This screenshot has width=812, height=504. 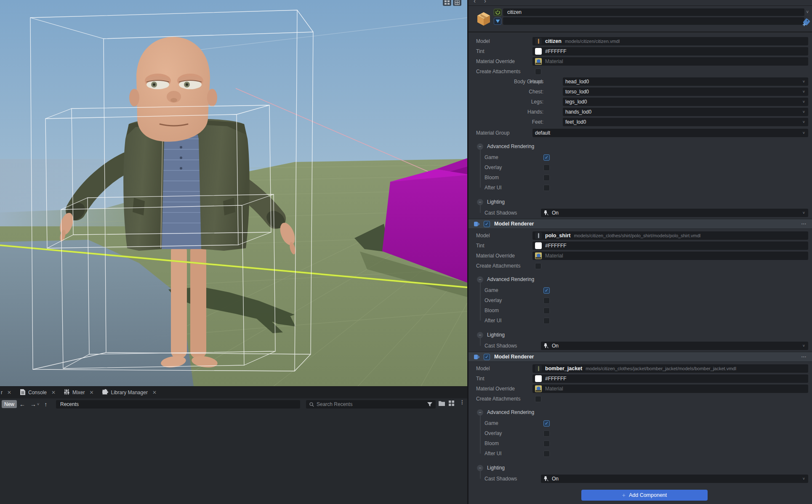 I want to click on property-label: Bloom, so click(x=513, y=310).